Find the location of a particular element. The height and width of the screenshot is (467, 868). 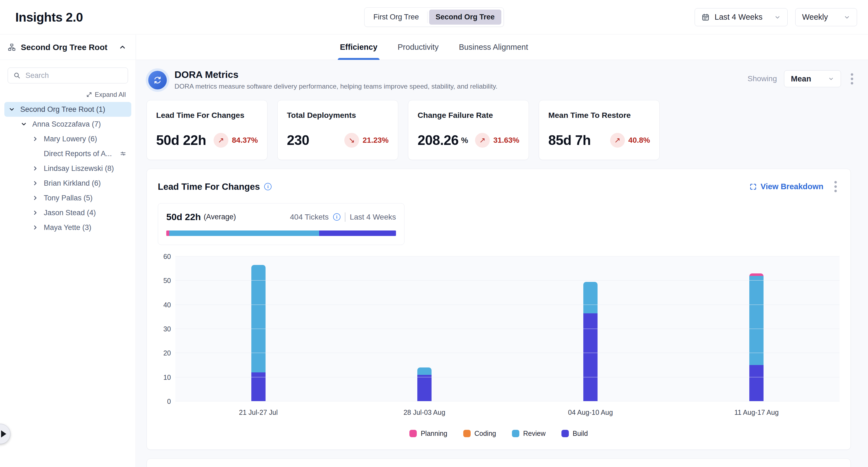

metric-card-value-row: 230↘21.23% is located at coordinates (338, 140).